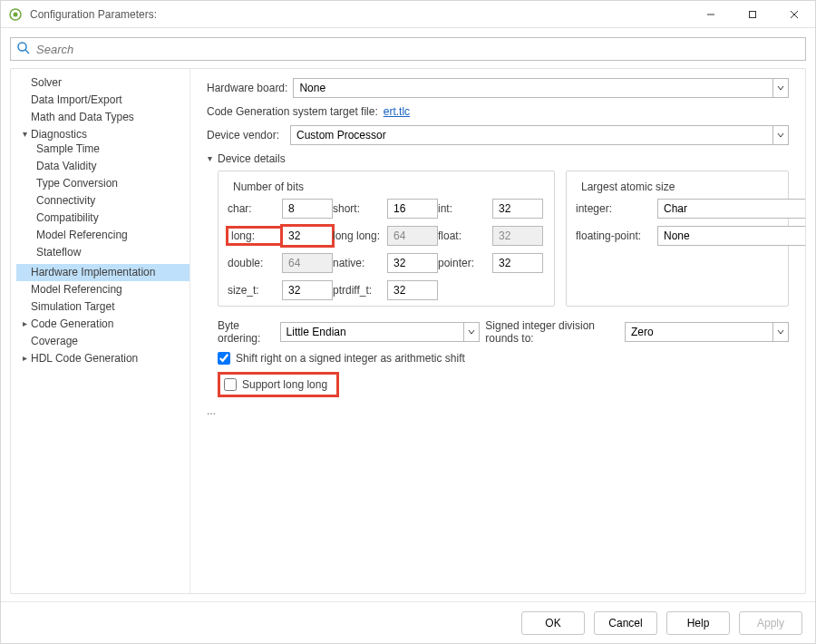  What do you see at coordinates (307, 290) in the screenshot?
I see `size-t-field` at bounding box center [307, 290].